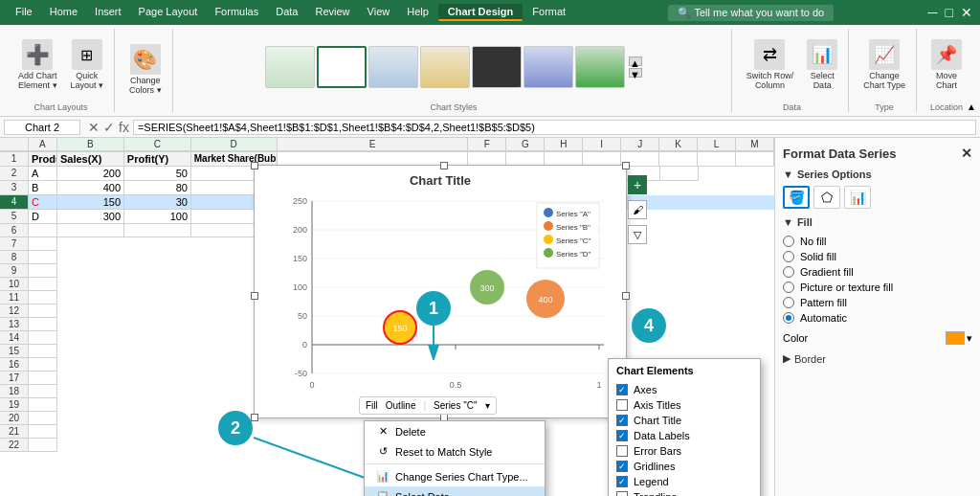 This screenshot has height=496, width=980. Describe the element at coordinates (488, 406) in the screenshot. I see `mini-dropdown-arrow: ▾` at that location.